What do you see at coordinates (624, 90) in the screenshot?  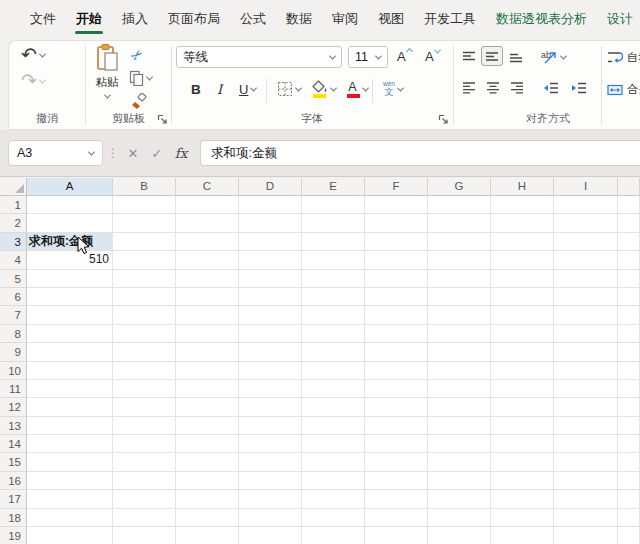 I see `merge-center-button: 合并` at bounding box center [624, 90].